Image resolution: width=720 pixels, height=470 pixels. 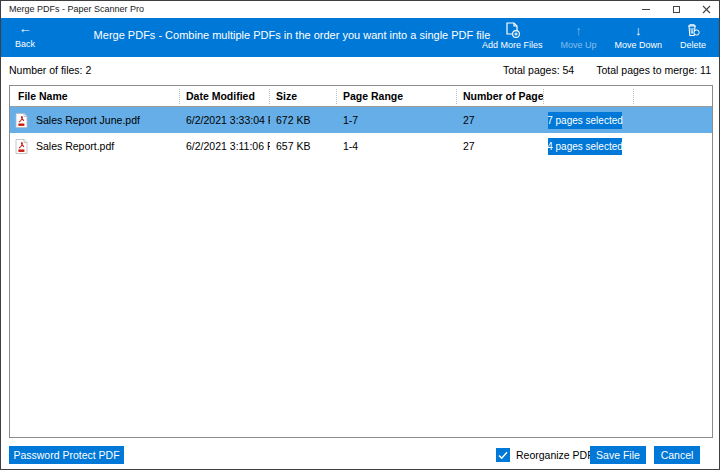 I want to click on close-icon, so click(x=706, y=10).